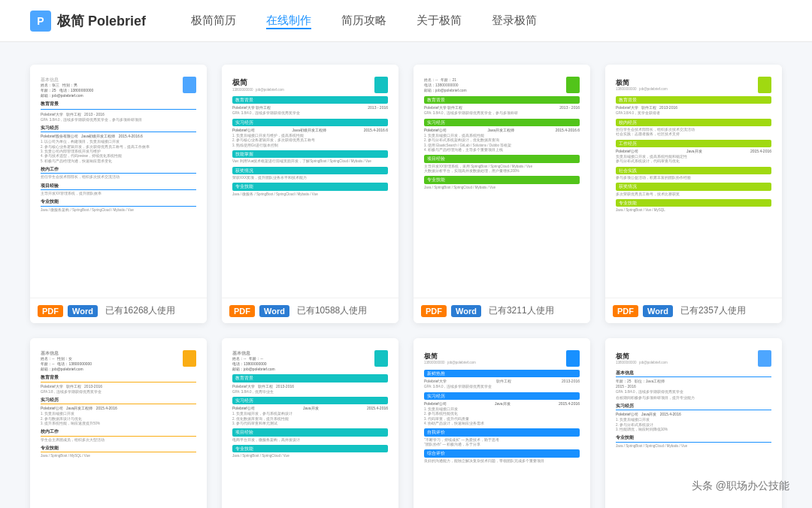 The image size is (812, 508). What do you see at coordinates (119, 423) in the screenshot?
I see `card-preview-5: 基本信息 姓名：-- 性别：女 年龄：-- 电话：13800000000 邮箱：…` at bounding box center [119, 423].